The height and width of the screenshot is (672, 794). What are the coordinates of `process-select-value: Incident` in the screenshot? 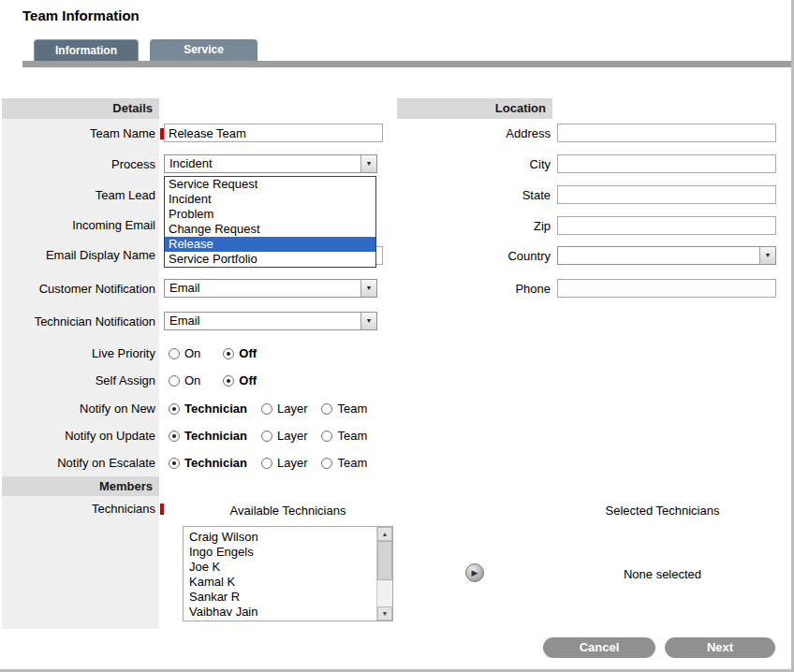 It's located at (191, 164).